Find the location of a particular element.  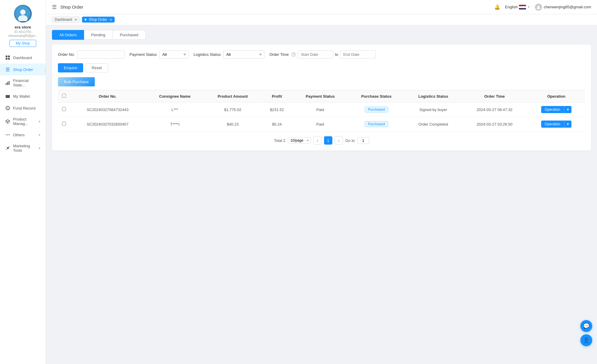

logistics-status-label: Logistics Status is located at coordinates (207, 55).